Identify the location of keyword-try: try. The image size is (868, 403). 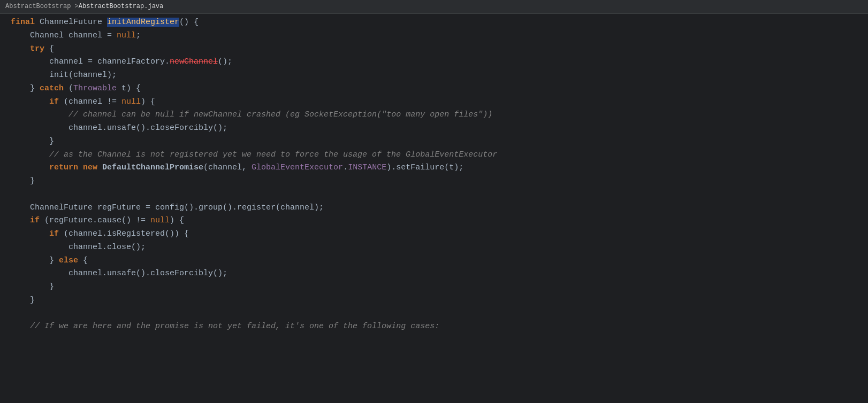
(37, 49).